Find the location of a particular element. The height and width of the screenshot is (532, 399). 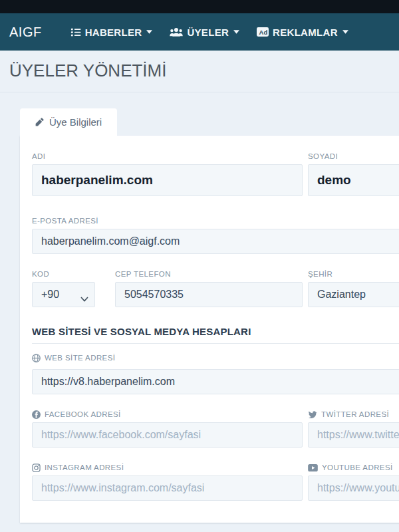

country-code-select: +90 is located at coordinates (64, 295).